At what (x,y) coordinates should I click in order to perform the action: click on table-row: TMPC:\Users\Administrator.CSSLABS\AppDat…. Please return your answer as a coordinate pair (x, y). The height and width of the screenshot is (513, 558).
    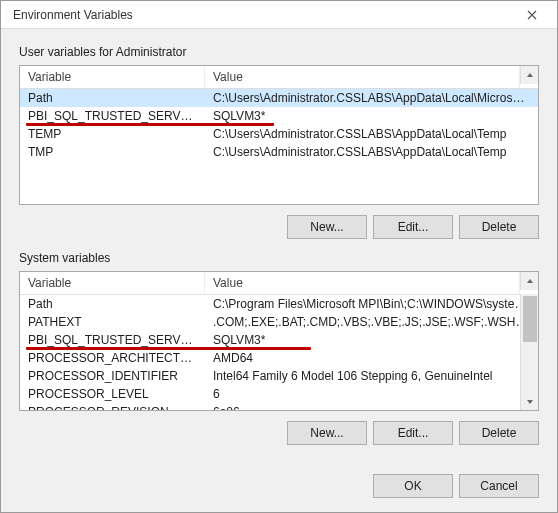
    Looking at the image, I should click on (279, 152).